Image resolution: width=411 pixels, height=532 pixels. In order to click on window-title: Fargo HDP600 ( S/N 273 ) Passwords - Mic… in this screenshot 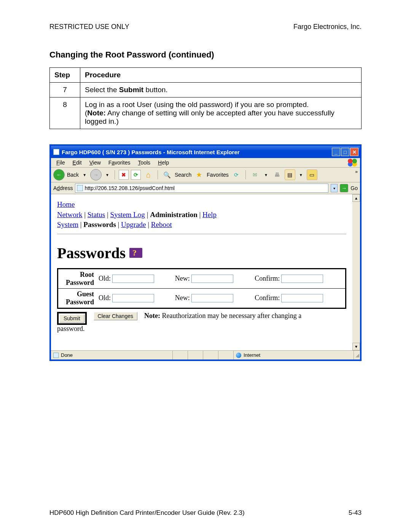, I will do `click(151, 152)`.